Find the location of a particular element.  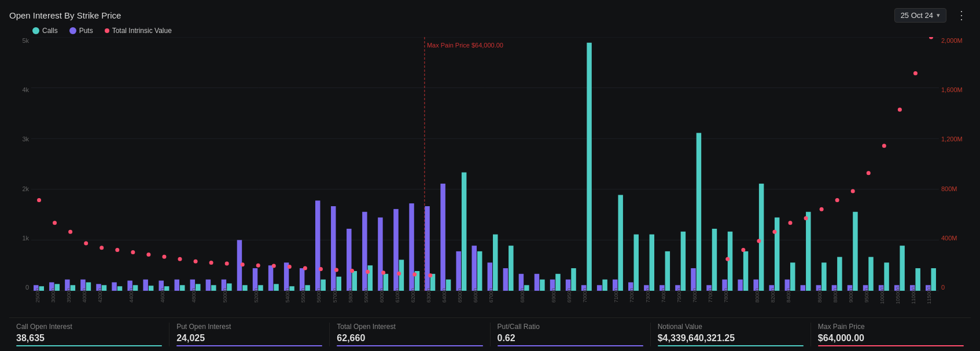

stat-total-oi: Total Open Interest 62,660 is located at coordinates (410, 335).